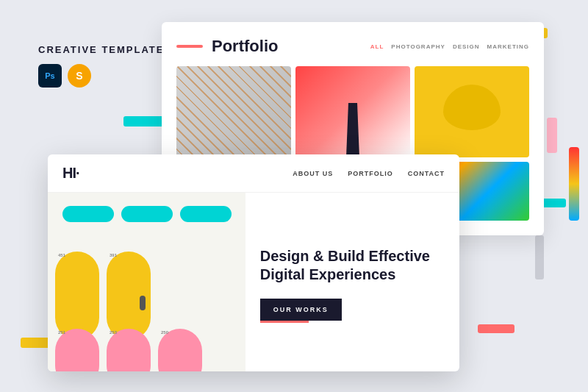 The height and width of the screenshot is (392, 588). What do you see at coordinates (50, 76) in the screenshot?
I see `photoshop-icon: Ps` at bounding box center [50, 76].